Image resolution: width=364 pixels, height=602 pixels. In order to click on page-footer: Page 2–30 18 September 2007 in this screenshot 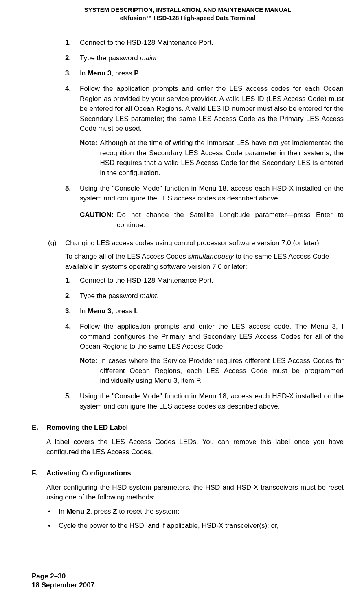, I will do `click(63, 581)`.